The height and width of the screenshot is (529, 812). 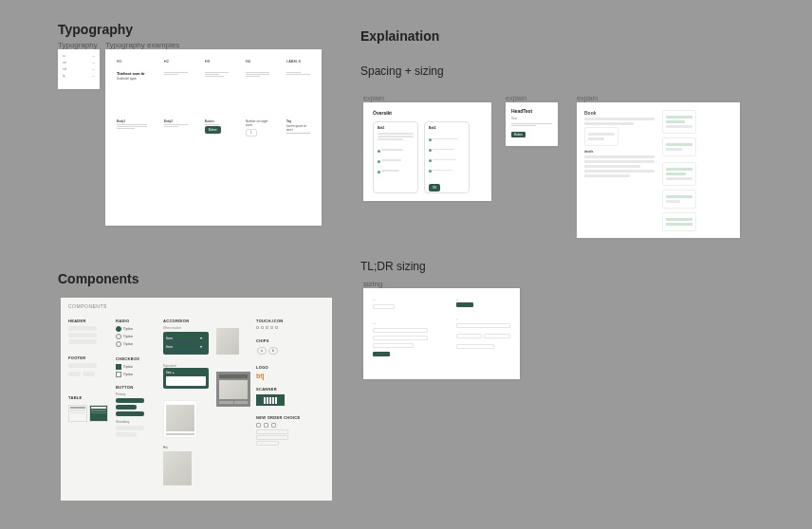 What do you see at coordinates (531, 111) in the screenshot?
I see `mock-title: HeadText` at bounding box center [531, 111].